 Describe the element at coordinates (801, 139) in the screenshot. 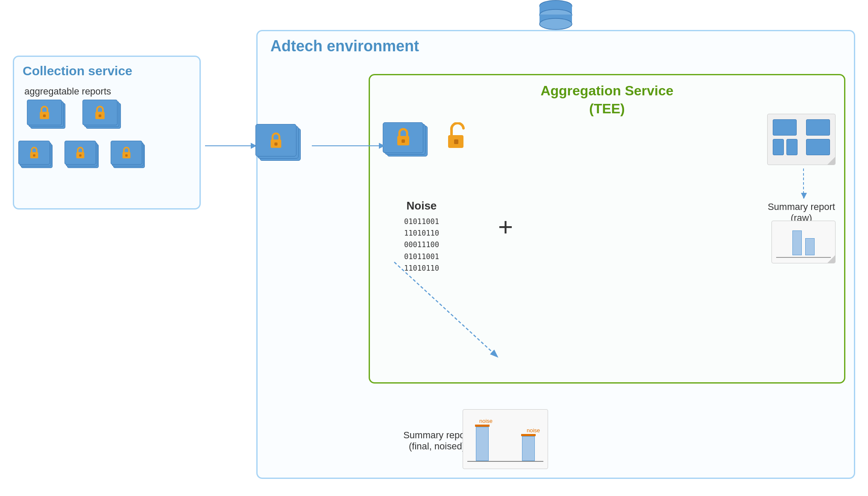

I see `summary-report-grid-card` at that location.